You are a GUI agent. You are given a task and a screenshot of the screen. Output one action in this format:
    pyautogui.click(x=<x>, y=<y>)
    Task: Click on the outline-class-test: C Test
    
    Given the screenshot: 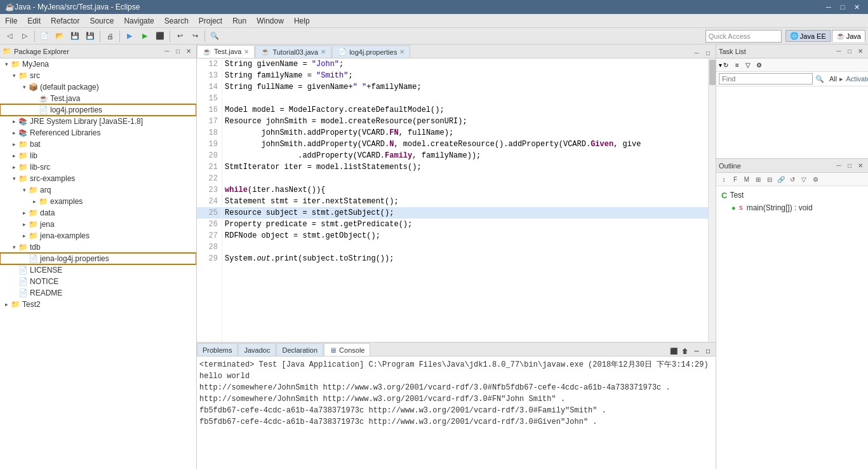 What is the action you would take?
    pyautogui.click(x=792, y=195)
    